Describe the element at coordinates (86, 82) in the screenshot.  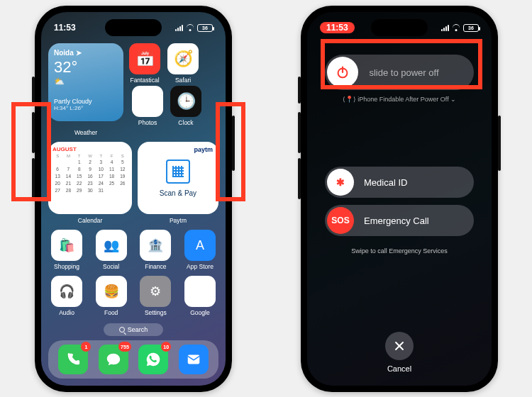
I see `weather-widget: Noida ➤ 32° ⛅ Partly Cloudy H:34° L:26°` at that location.